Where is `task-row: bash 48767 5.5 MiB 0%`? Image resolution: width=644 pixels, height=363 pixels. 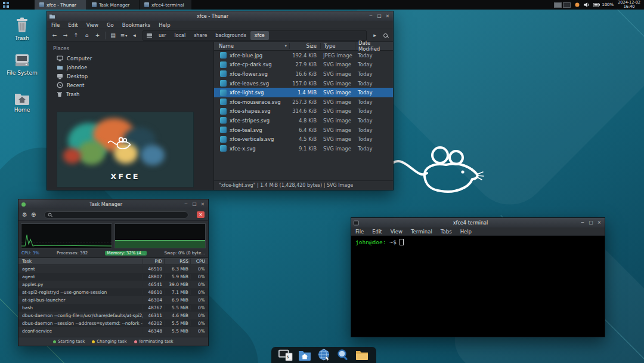
task-row: bash 48767 5.5 MiB 0% is located at coordinates (113, 308).